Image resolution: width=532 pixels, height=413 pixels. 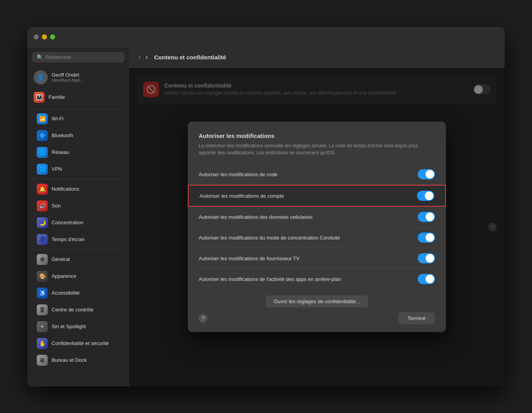 What do you see at coordinates (67, 77) in the screenshot?
I see `user-info: Geoff Ondet Identifiant Appl...` at bounding box center [67, 77].